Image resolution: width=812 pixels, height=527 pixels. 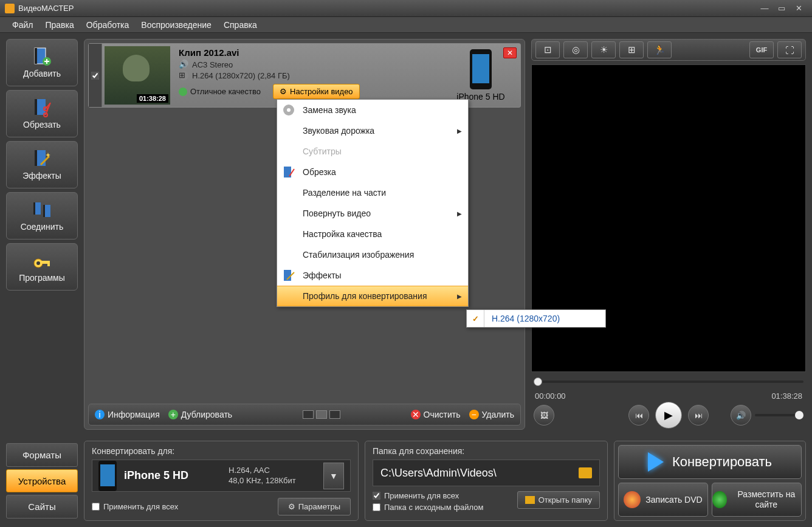 What do you see at coordinates (486, 451) in the screenshot?
I see `save-folder-heading: Папка для сохранения:` at bounding box center [486, 451].